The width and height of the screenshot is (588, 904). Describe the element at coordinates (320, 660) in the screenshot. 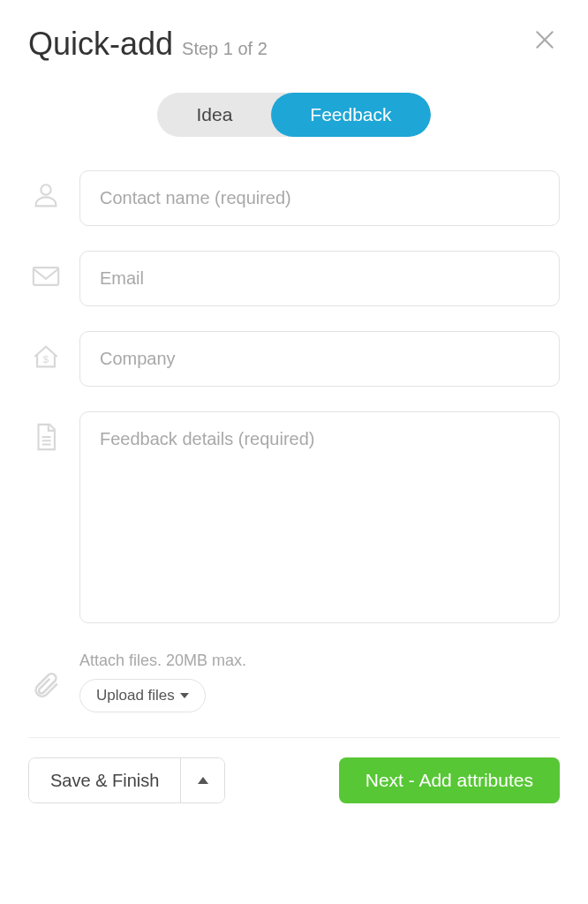

I see `attach-label: Attach files. 20MB max.` at that location.